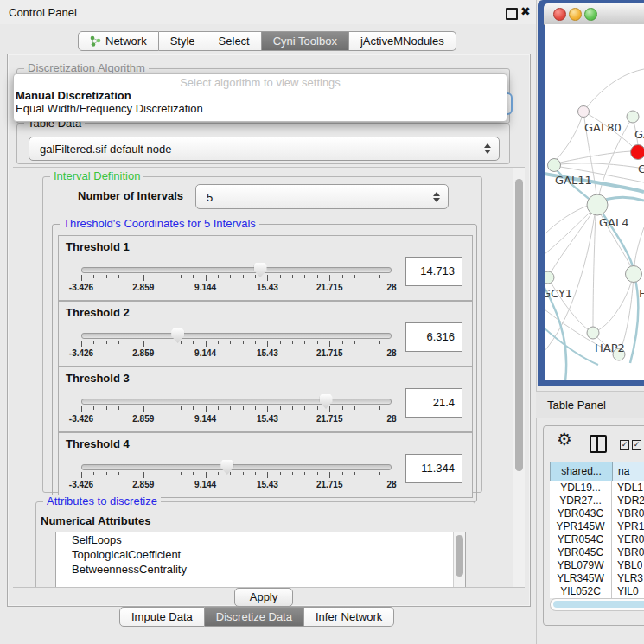  I want to click on threshold-value-field: 6.316, so click(434, 337).